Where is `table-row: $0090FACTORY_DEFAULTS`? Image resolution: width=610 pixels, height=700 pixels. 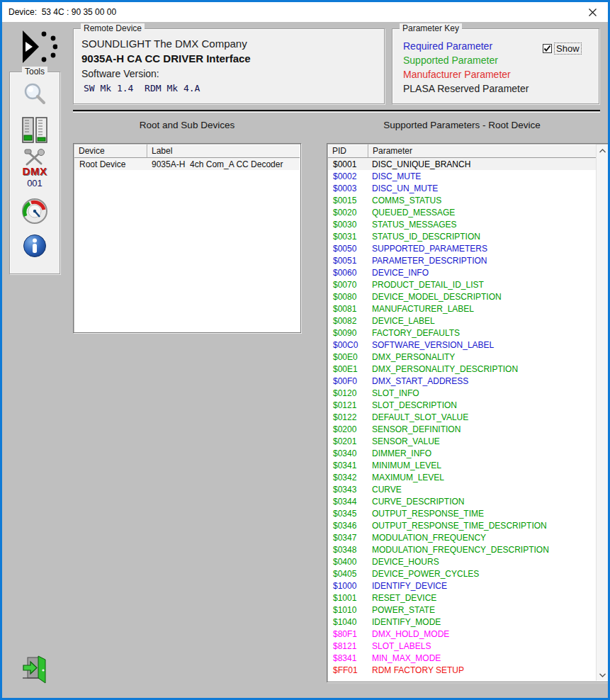
table-row: $0090FACTORY_DEFAULTS is located at coordinates (462, 333).